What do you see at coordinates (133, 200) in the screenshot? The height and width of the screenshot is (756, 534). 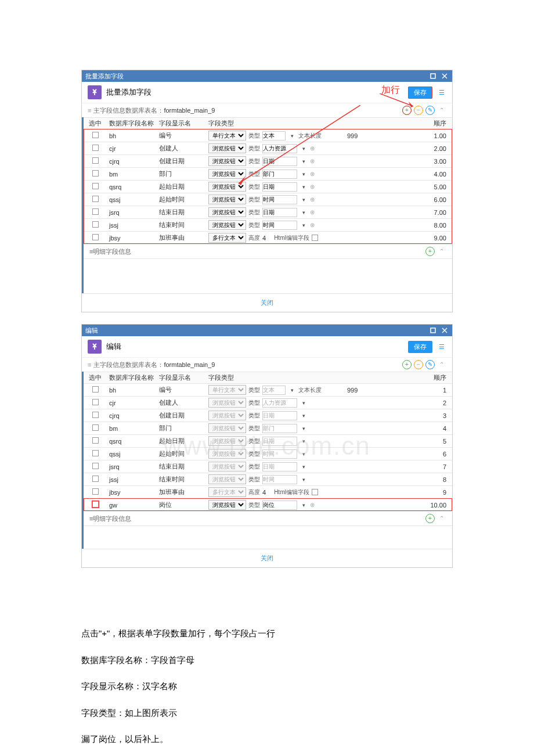 I see `cell-db-name: qssj` at bounding box center [133, 200].